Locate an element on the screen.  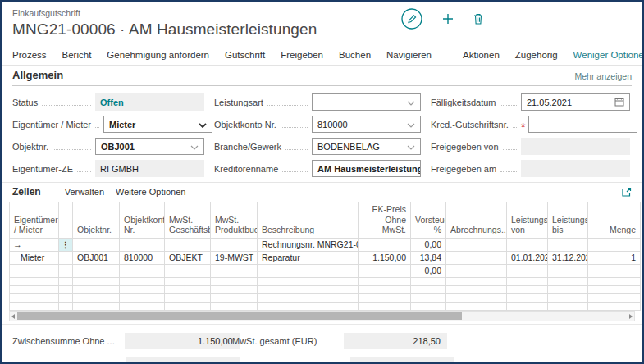
new-button is located at coordinates (448, 19).